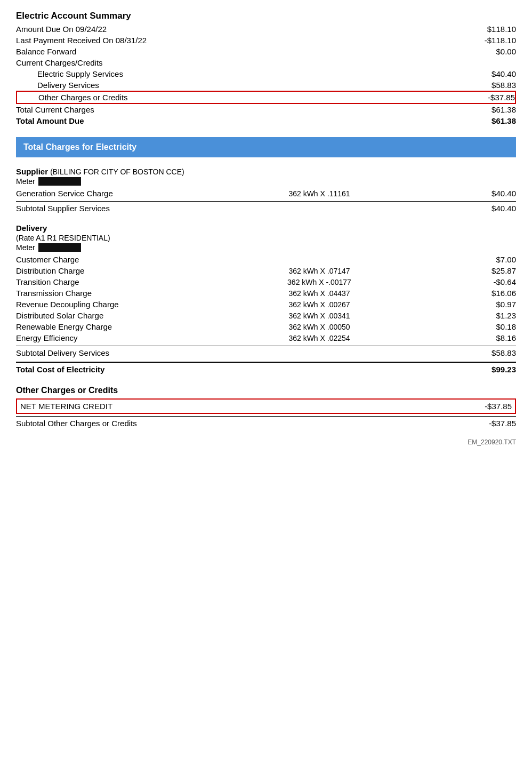 The image size is (532, 766). Describe the element at coordinates (492, 85) in the screenshot. I see `delivery-services-amount: $58.83` at that location.